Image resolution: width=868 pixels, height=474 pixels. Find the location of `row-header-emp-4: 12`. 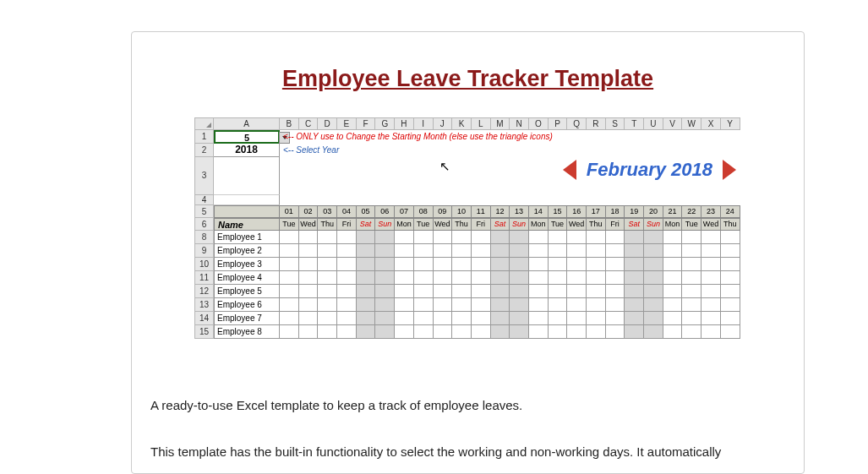

row-header-emp-4: 12 is located at coordinates (205, 291).